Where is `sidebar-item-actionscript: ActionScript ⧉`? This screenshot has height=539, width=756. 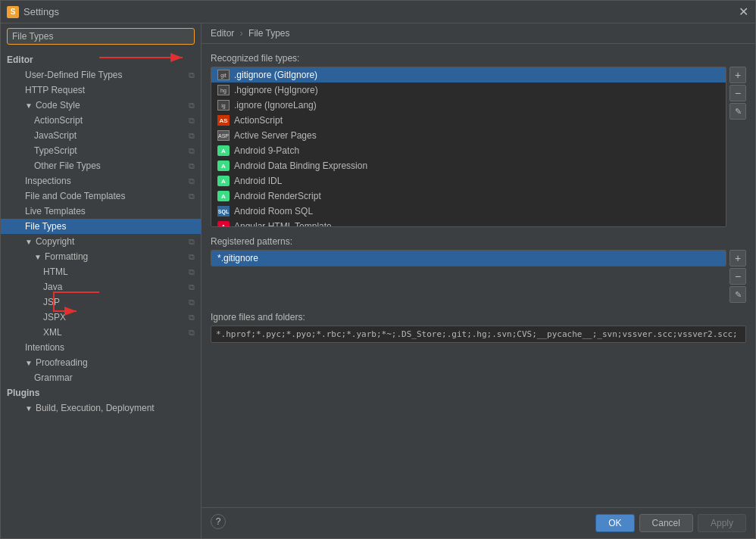
sidebar-item-actionscript: ActionScript ⧉ is located at coordinates (101, 120).